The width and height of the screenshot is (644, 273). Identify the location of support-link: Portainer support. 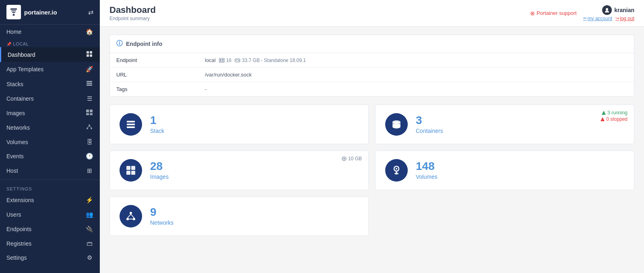
(553, 13).